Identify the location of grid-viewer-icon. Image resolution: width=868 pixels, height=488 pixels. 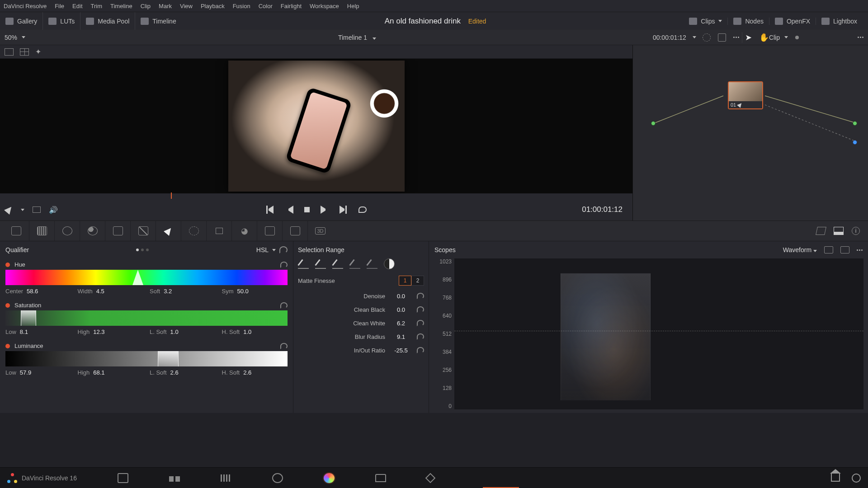
(24, 52).